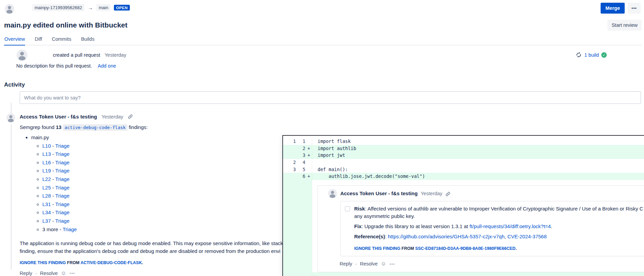 The image size is (644, 276). Describe the element at coordinates (510, 226) in the screenshot. I see `fix-link: ft/pull-requests/34/diff:oetry.lock?t=4` at that location.